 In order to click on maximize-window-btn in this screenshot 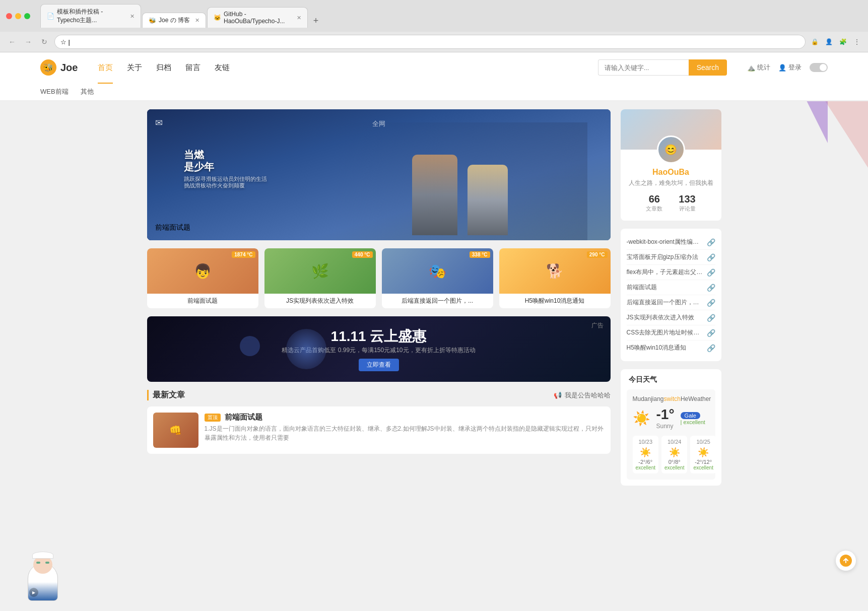, I will do `click(27, 16)`.